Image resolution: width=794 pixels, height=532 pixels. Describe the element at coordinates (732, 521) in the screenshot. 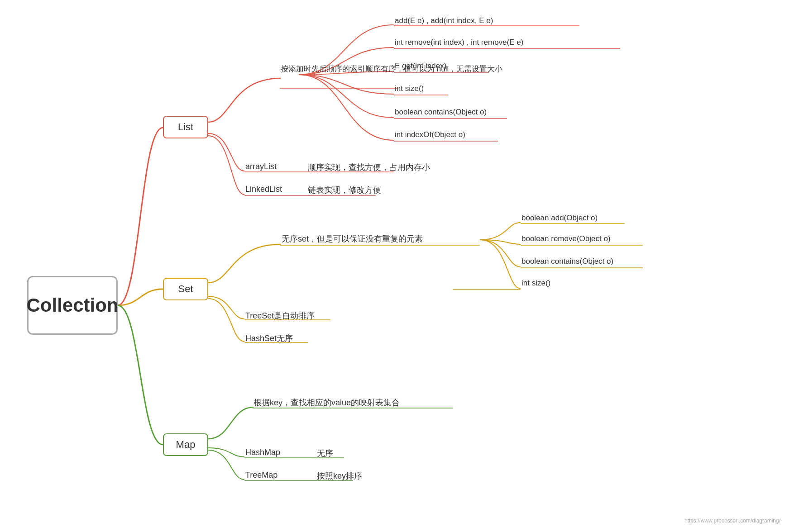

I see `footer-url: https://www.processon.com/diagraming/` at that location.